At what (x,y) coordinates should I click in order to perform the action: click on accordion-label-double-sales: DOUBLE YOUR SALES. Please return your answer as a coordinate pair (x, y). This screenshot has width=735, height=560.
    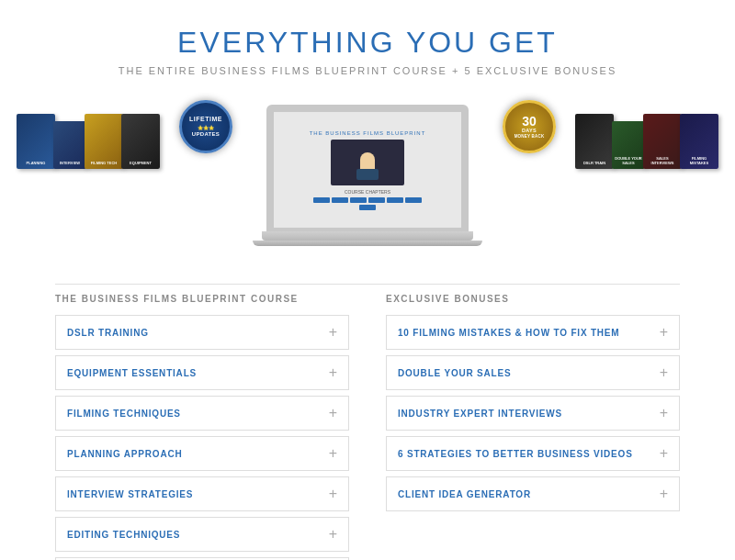
    Looking at the image, I should click on (454, 373).